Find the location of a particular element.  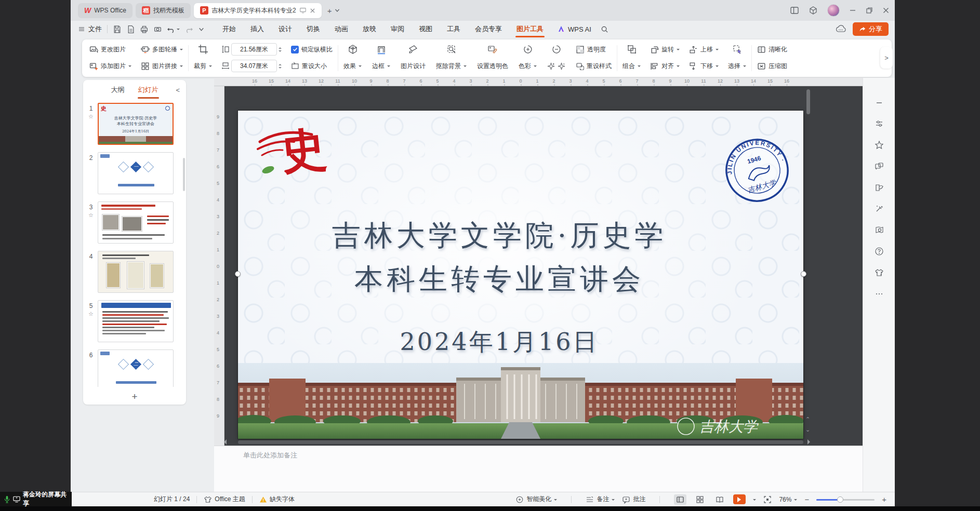

select-button: 选择 is located at coordinates (737, 66).